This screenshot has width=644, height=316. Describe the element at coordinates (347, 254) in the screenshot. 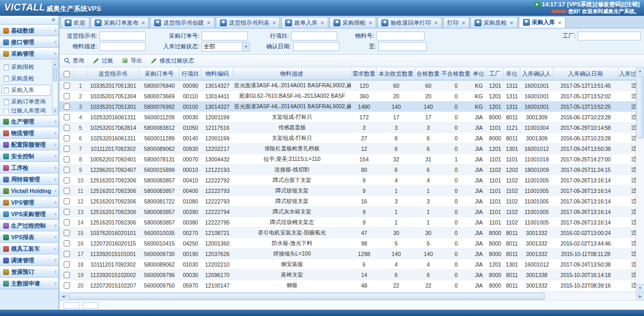

I see `table-row: 1711339201510100156000097300019012037626…` at that location.